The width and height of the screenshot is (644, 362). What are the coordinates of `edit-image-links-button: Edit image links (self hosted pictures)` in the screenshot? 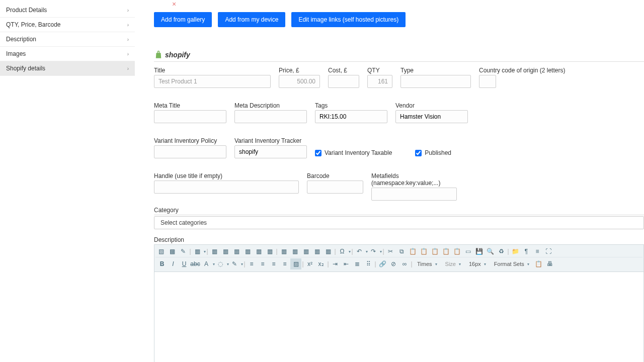 It's located at (348, 20).